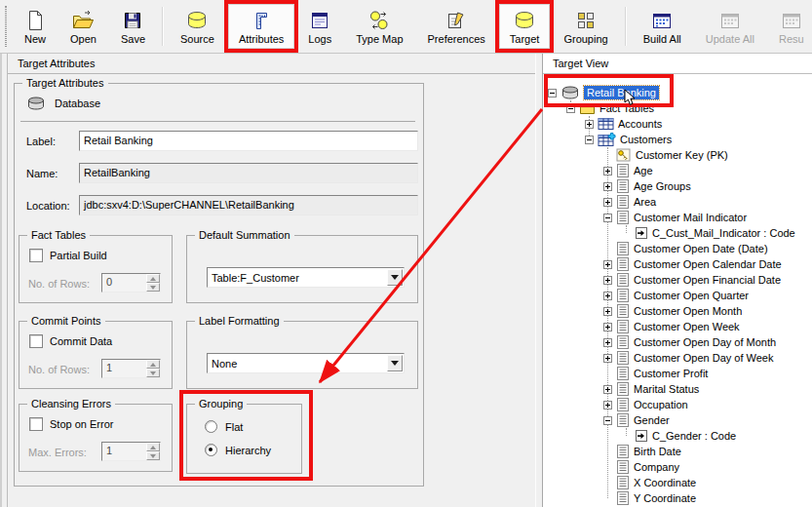  What do you see at coordinates (524, 26) in the screenshot?
I see `toolbar-button-target: Target` at bounding box center [524, 26].